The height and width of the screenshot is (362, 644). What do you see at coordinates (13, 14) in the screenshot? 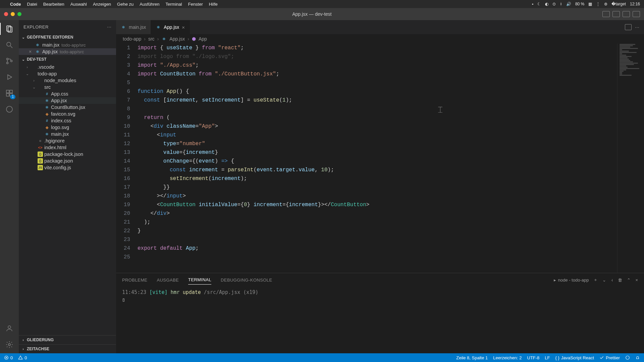
I see `minimize-window-button` at bounding box center [13, 14].